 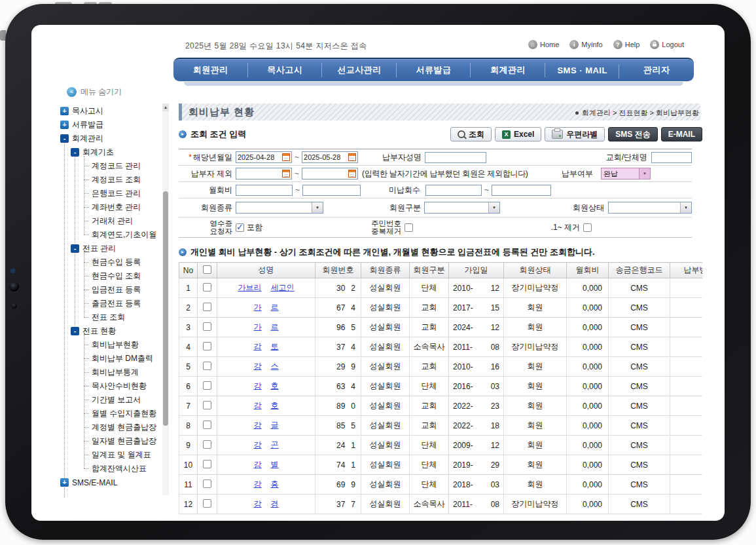 What do you see at coordinates (275, 504) in the screenshot?
I see `member-name-link: 경` at bounding box center [275, 504].